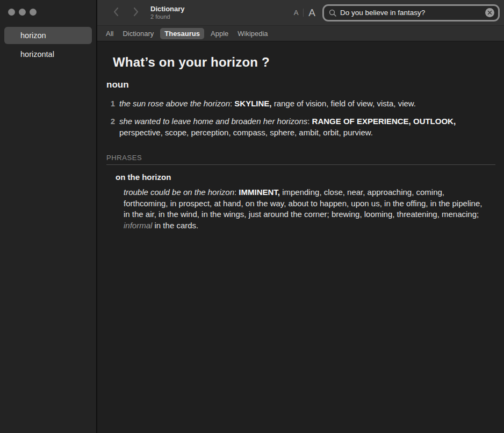  Describe the element at coordinates (48, 45) in the screenshot. I see `search-results-list: horizon horizontal` at that location.